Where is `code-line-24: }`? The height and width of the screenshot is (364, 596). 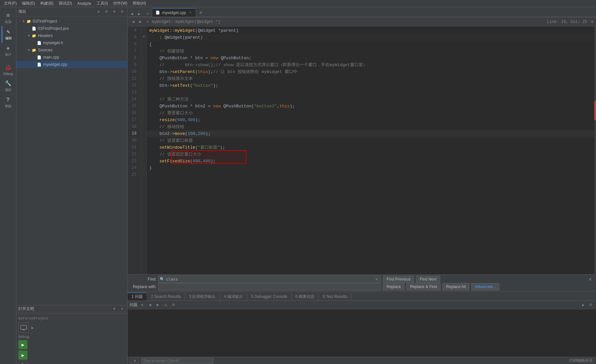
code-line-24: } is located at coordinates (371, 168).